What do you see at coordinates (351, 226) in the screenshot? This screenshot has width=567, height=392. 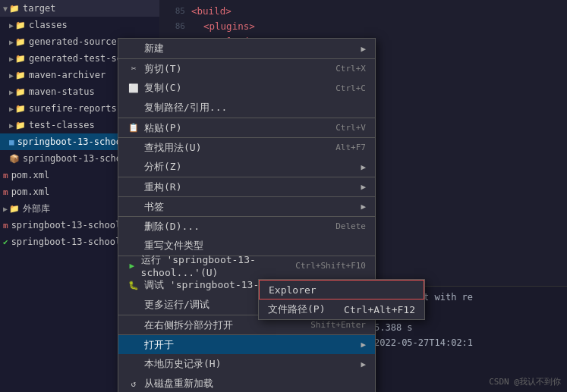 I see `shortcut-label: Delete` at bounding box center [351, 226].